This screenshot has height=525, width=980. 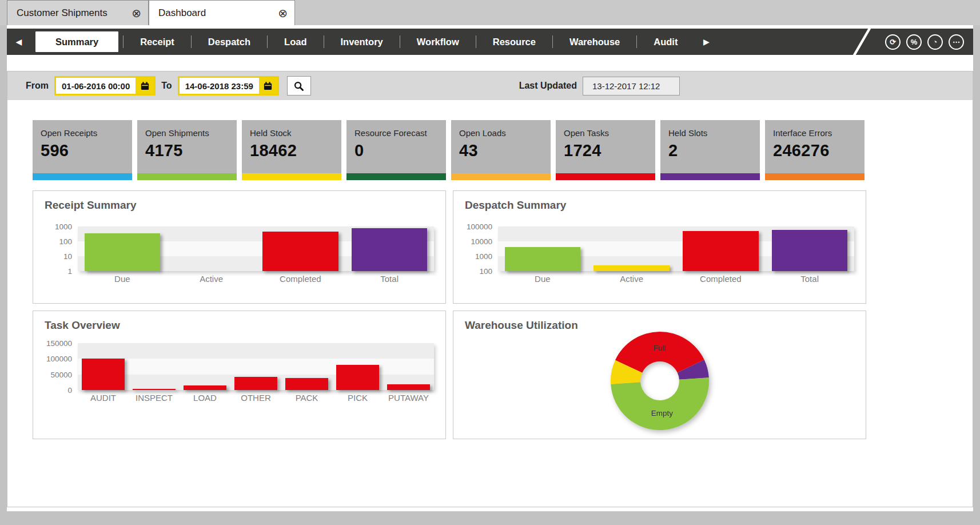 I want to click on nav-item-summary: Summary, so click(x=77, y=42).